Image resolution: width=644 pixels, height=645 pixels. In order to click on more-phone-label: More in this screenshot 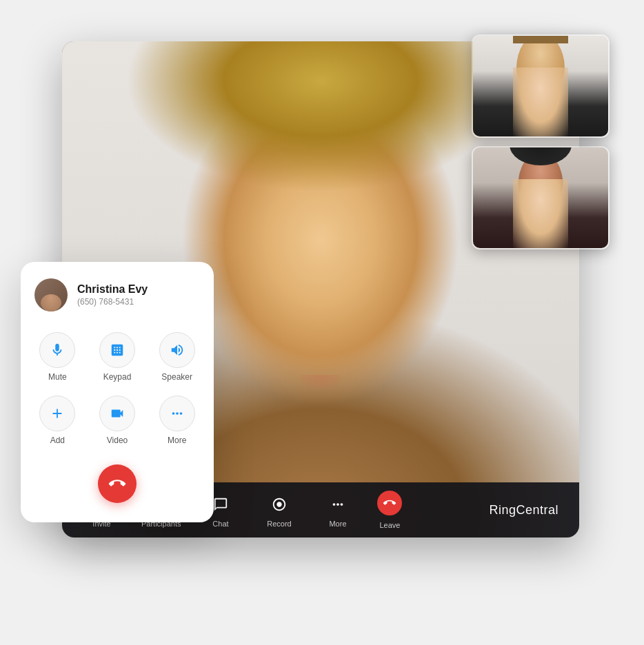, I will do `click(177, 440)`.